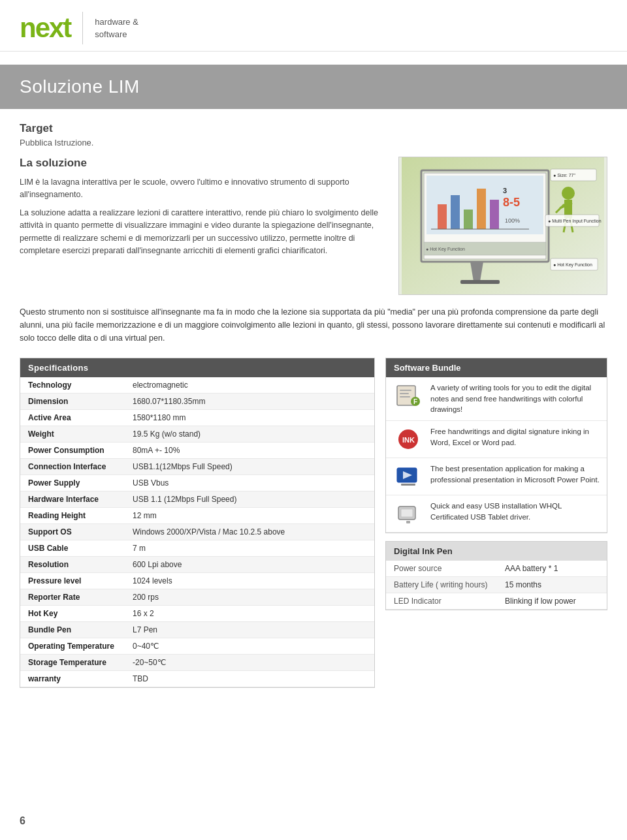  What do you see at coordinates (197, 646) in the screenshot?
I see `spec-row: Operating Temperature0~40℃` at bounding box center [197, 646].